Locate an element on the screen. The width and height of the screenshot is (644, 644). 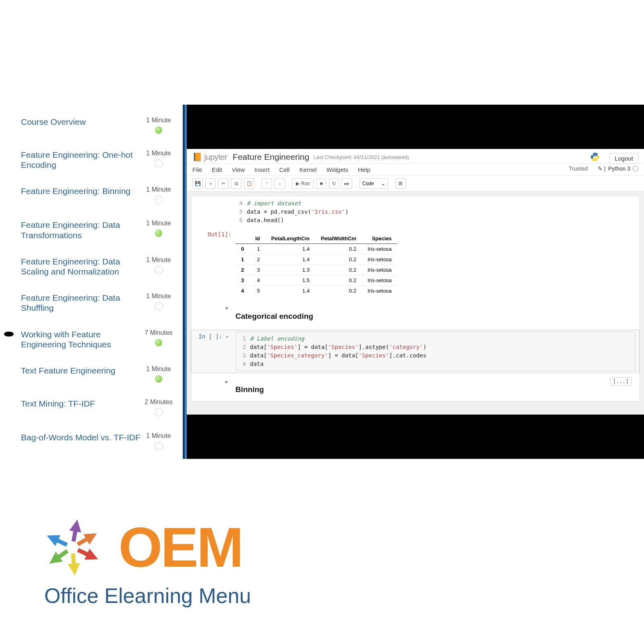
course-topic: Working with Feature Engineering Techniq… is located at coordinates (91, 343).